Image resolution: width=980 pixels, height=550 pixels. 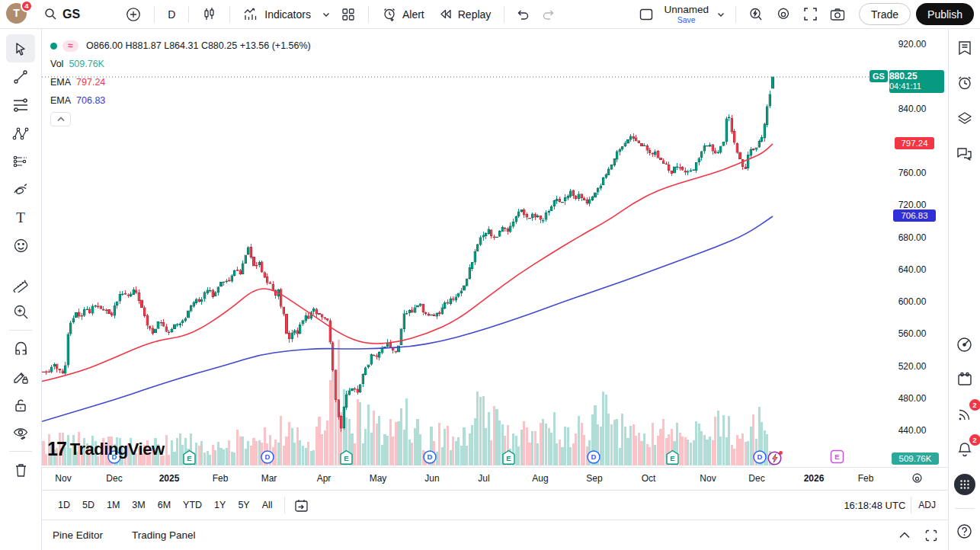 I want to click on trade-button: Trade, so click(x=885, y=14).